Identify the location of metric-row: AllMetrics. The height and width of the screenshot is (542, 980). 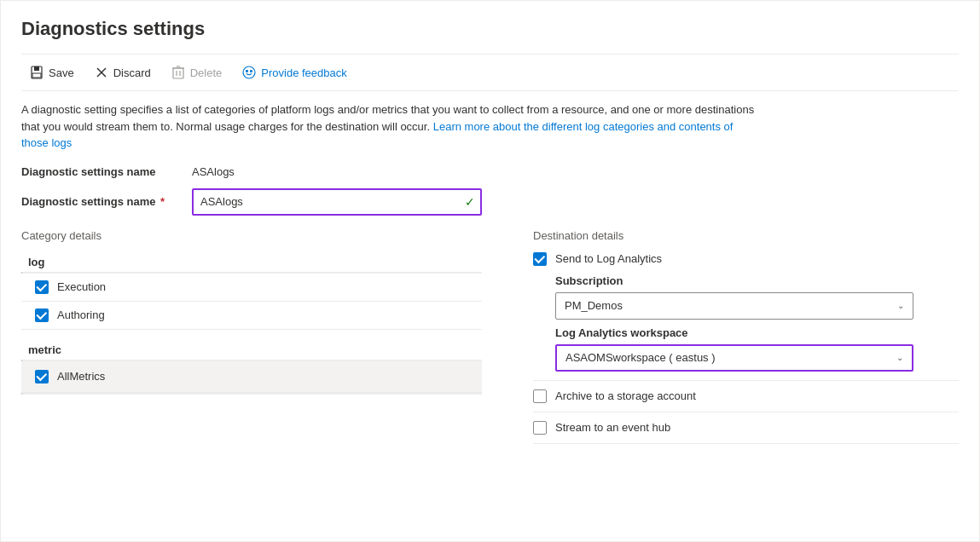
(252, 377).